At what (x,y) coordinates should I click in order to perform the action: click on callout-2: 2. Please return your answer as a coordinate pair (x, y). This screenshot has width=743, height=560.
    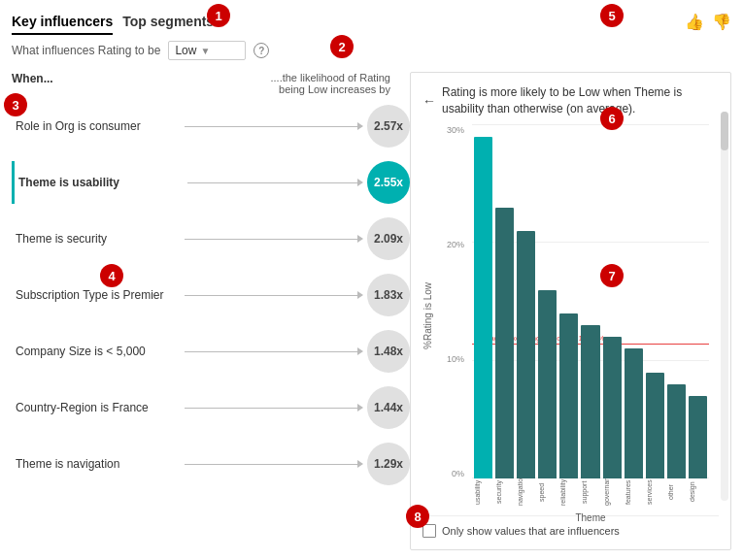
    Looking at the image, I should click on (342, 47).